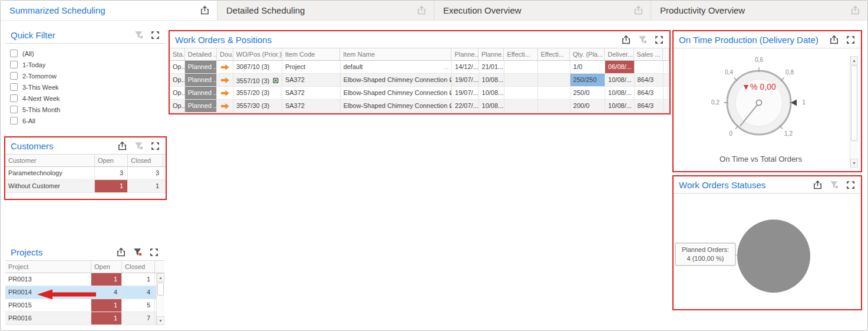  What do you see at coordinates (177, 67) in the screenshot?
I see `status: Op...` at bounding box center [177, 67].